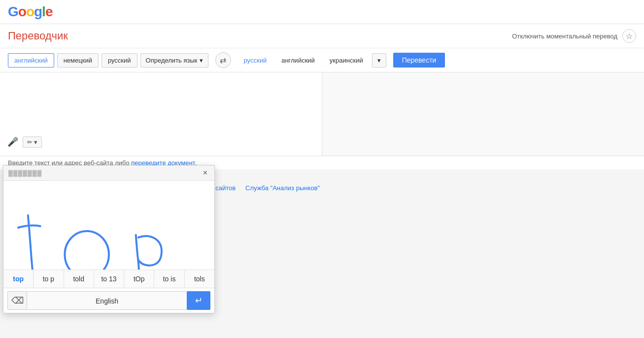 The width and height of the screenshot is (644, 338). I want to click on target-lang-english: английский, so click(298, 60).